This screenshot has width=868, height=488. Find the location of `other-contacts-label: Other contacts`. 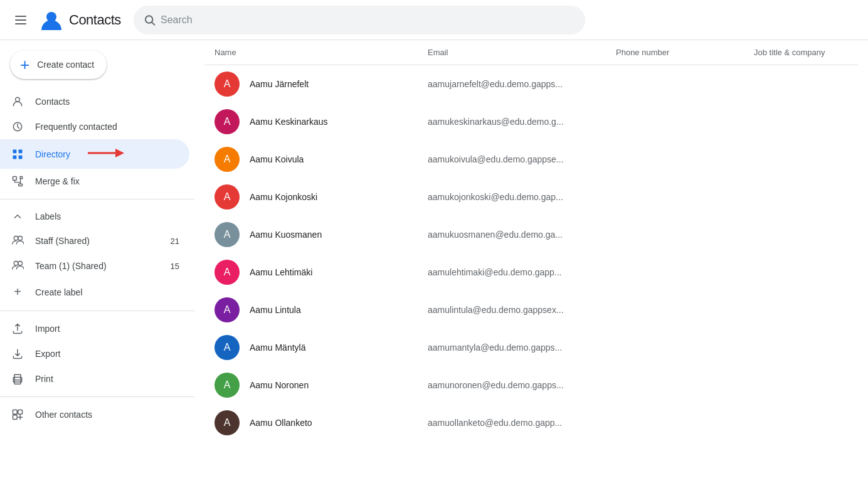

other-contacts-label: Other contacts is located at coordinates (64, 415).